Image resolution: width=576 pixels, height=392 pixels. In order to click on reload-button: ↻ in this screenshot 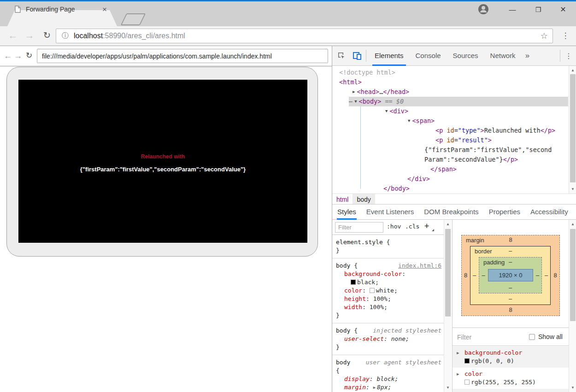, I will do `click(47, 35)`.